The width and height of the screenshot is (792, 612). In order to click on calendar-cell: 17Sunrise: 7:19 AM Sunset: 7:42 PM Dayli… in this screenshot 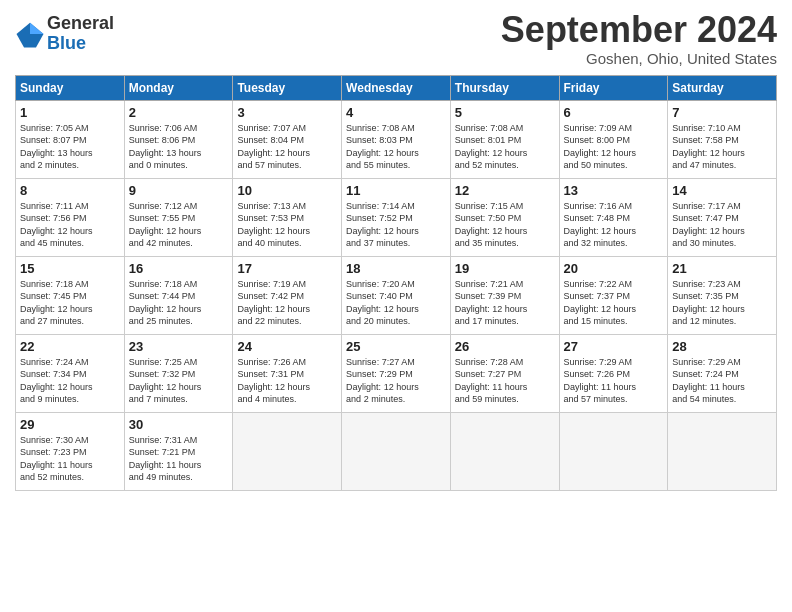, I will do `click(288, 295)`.